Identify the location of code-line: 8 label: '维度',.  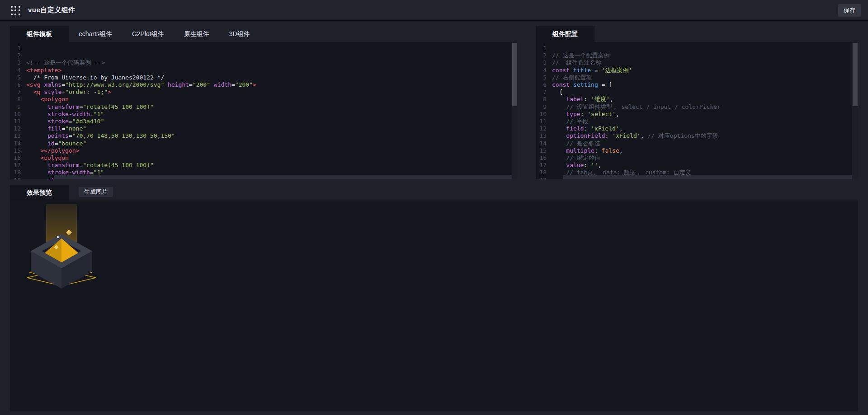
(697, 99).